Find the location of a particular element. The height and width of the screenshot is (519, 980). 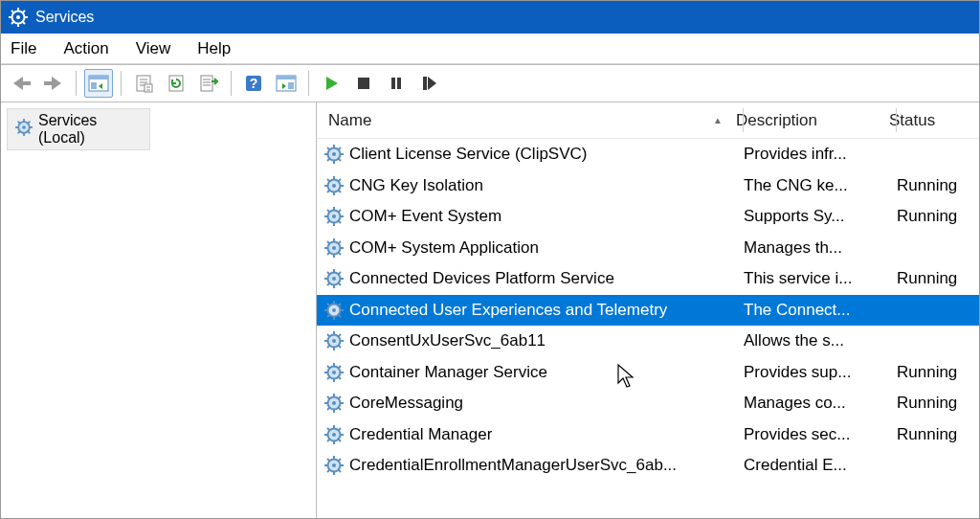

column-header-description: Description is located at coordinates (813, 121).